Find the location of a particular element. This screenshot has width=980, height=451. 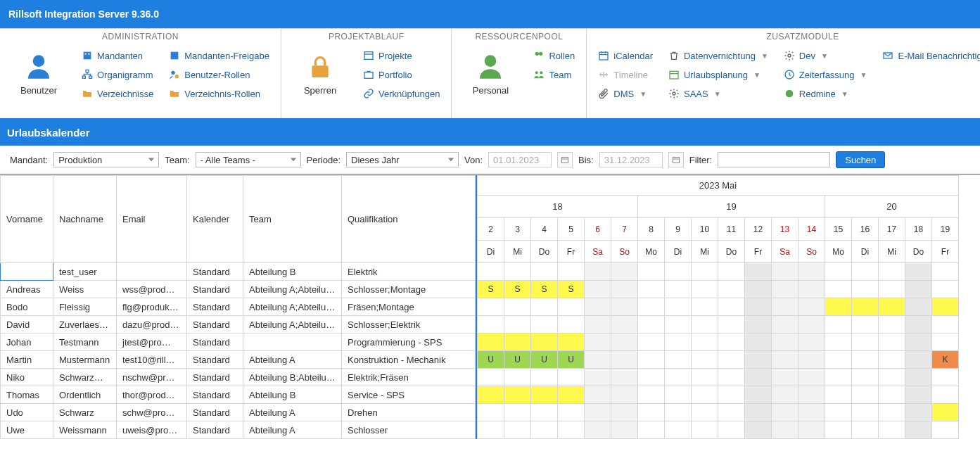

cell-email: jtest@pro… is located at coordinates (152, 342).